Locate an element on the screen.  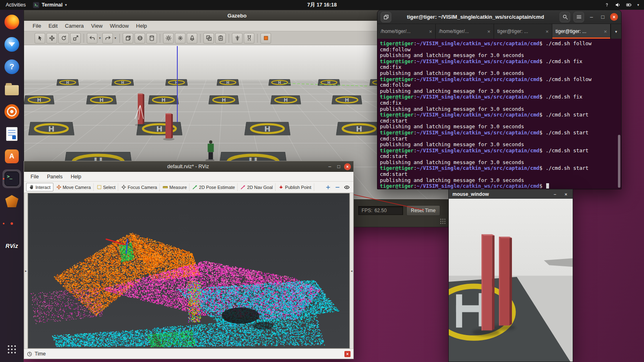
snap-button is located at coordinates (249, 38).